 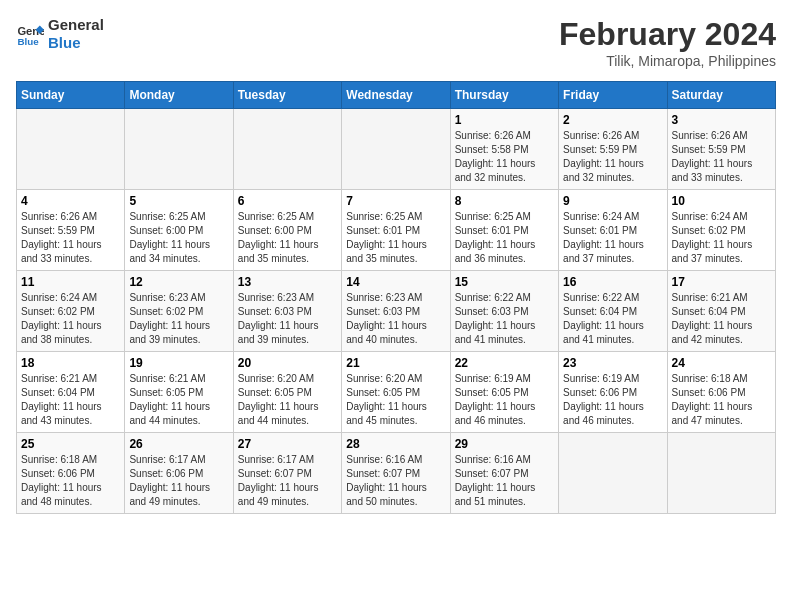 What do you see at coordinates (396, 96) in the screenshot?
I see `calendar-header-row: SundayMondayTuesdayWednesdayThursdayFrid…` at bounding box center [396, 96].